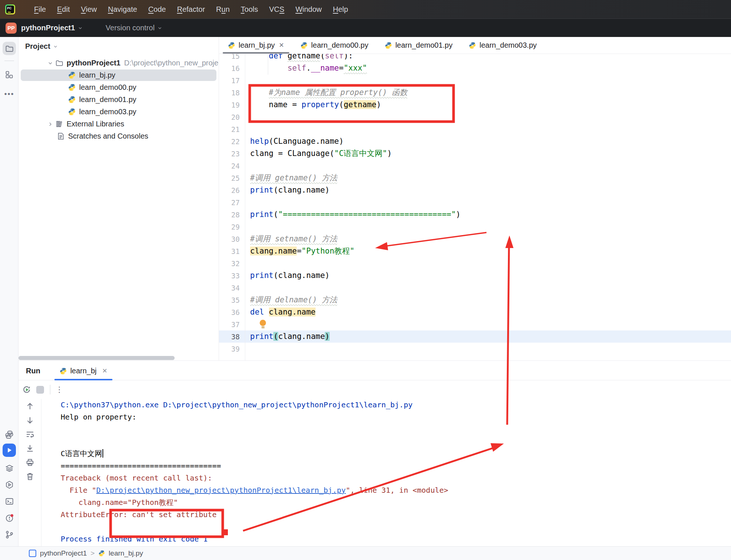  What do you see at coordinates (475, 92) in the screenshot?
I see `code-line-18: 18 #为name 属性配置 property() 函数` at bounding box center [475, 92].